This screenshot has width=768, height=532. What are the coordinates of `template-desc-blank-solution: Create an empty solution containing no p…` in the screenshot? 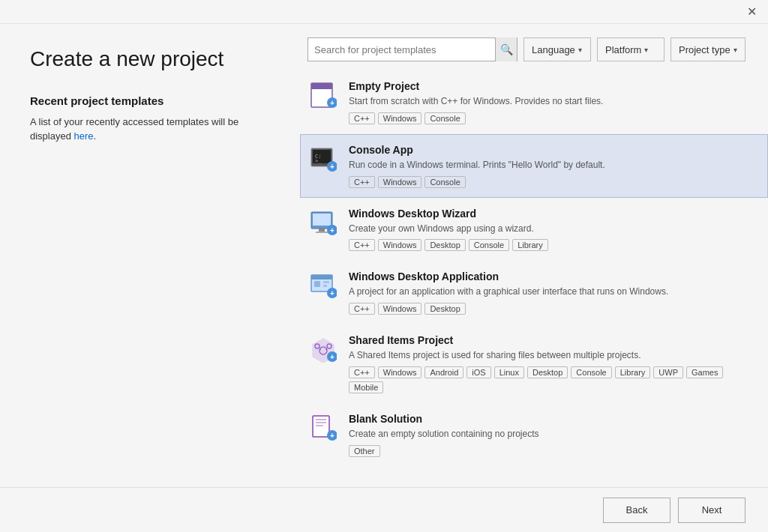 It's located at (550, 435).